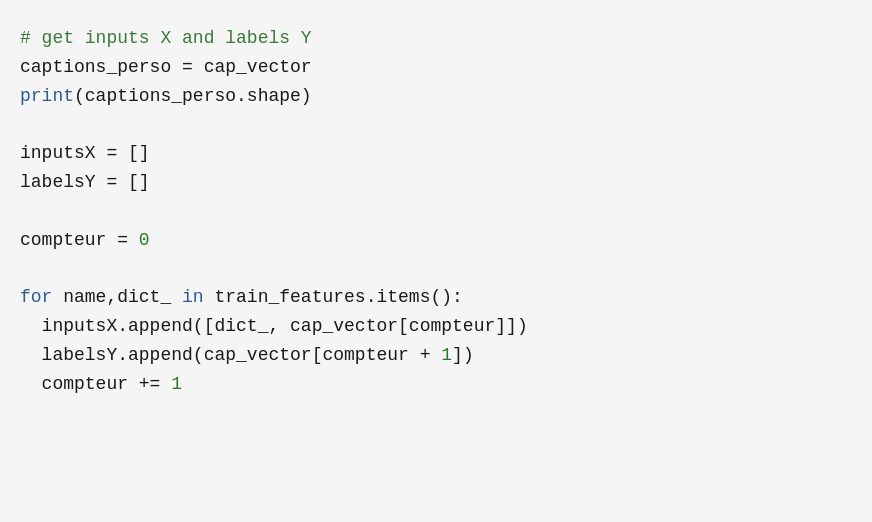 Image resolution: width=872 pixels, height=522 pixels. What do you see at coordinates (47, 96) in the screenshot?
I see `keyword-print: print` at bounding box center [47, 96].